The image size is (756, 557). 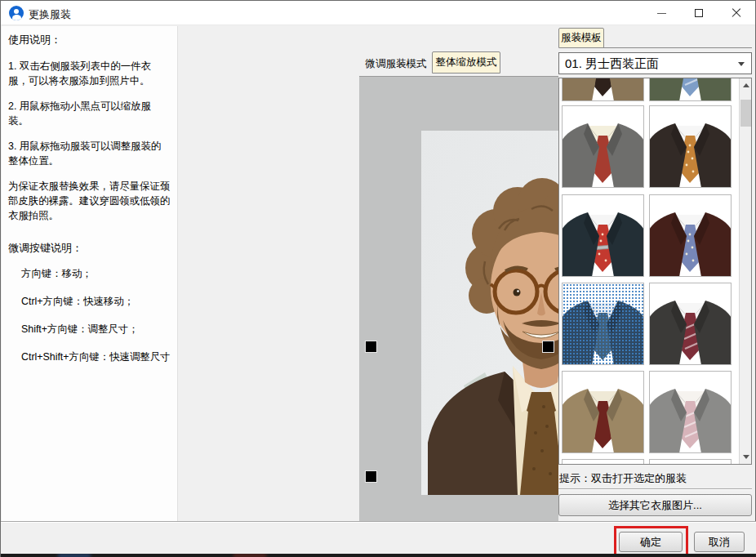 What do you see at coordinates (746, 457) in the screenshot?
I see `arrow-down-icon` at bounding box center [746, 457].